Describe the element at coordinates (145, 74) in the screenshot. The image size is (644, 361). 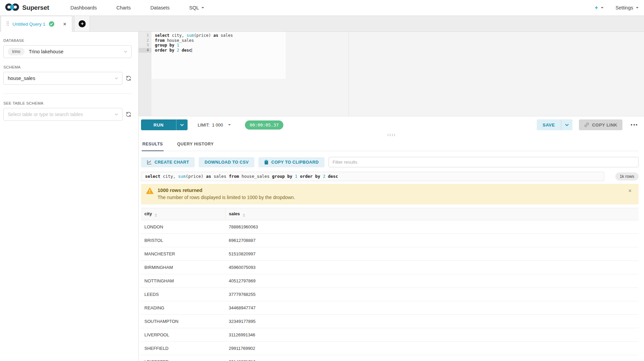
I see `editor-gutter: 1234` at that location.